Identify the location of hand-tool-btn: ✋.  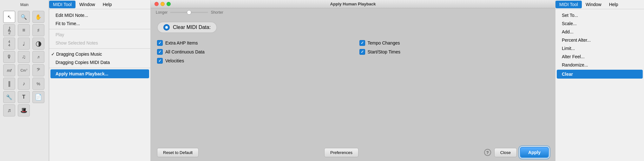
(38, 17).